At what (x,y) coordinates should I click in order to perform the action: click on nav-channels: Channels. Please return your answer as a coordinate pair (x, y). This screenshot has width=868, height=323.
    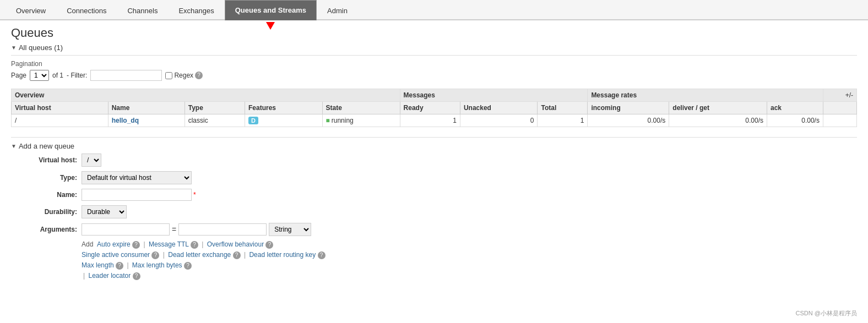
    Looking at the image, I should click on (142, 10).